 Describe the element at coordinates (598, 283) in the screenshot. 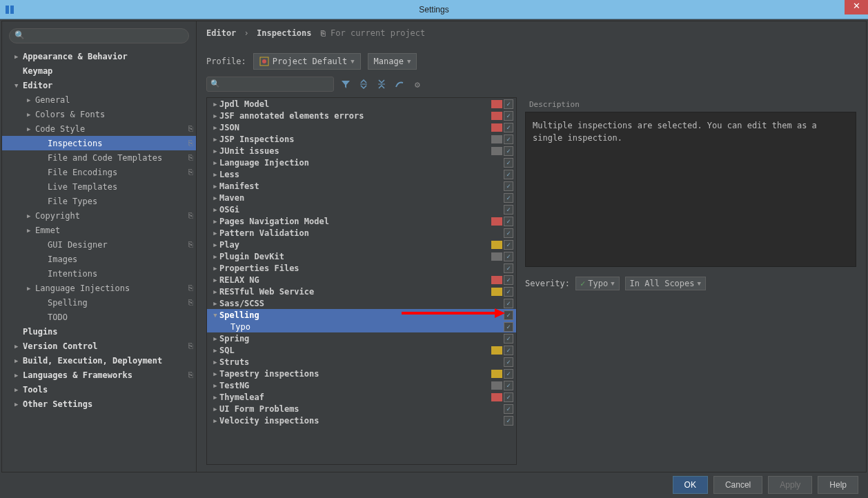

I see `severity-dropdown: ✓ Typo ▼` at that location.